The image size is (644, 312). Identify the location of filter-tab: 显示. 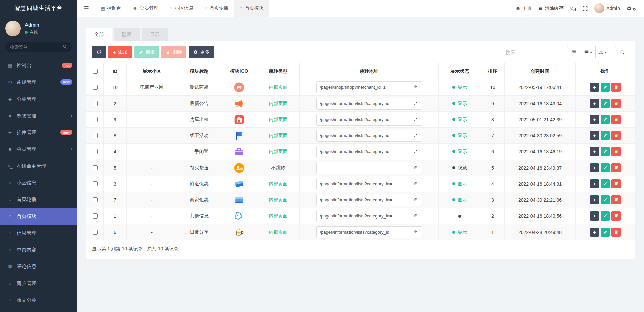
(155, 34).